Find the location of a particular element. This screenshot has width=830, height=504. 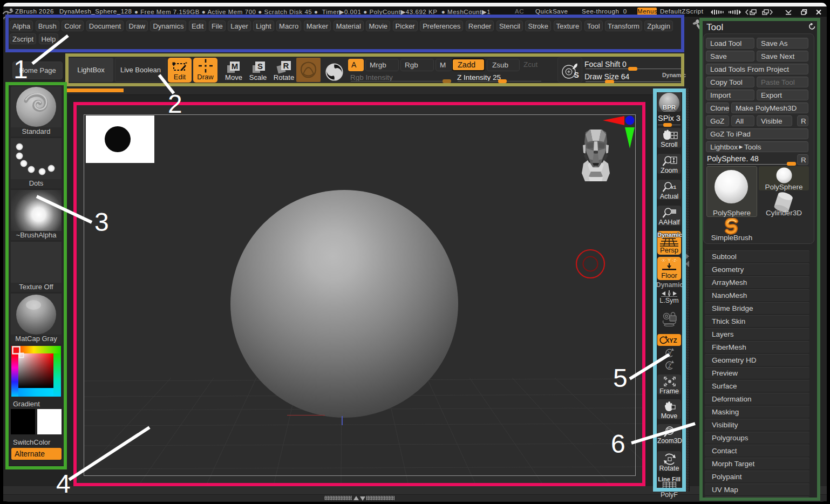

svg-text: 6 is located at coordinates (618, 444).